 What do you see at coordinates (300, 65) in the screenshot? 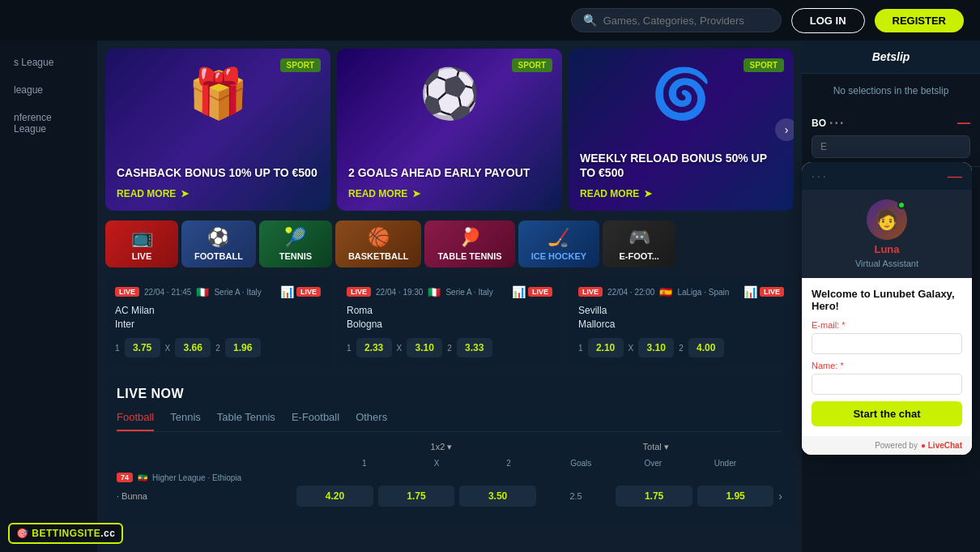
I see `banner-badge-1: SPORT` at bounding box center [300, 65].